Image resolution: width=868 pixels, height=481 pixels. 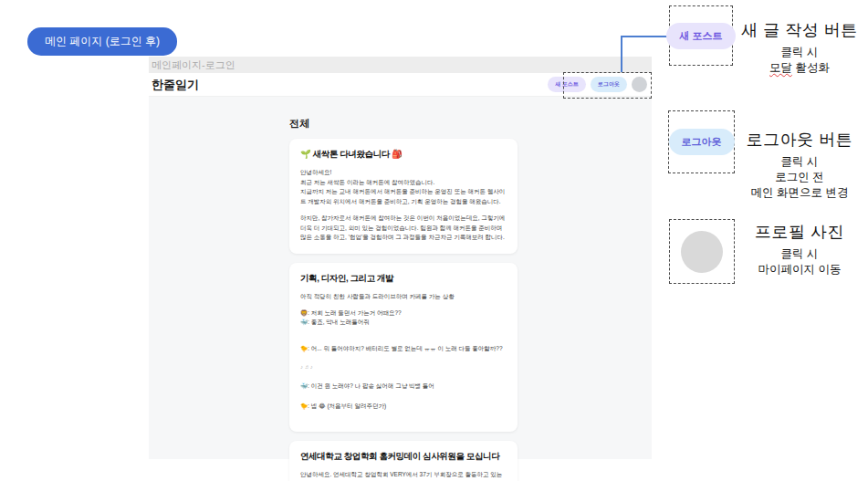 I want to click on post-paragraph: 아직 적당히 친한 사람들과 드라이브하며 카페를 가는 상황, so click(x=403, y=298).